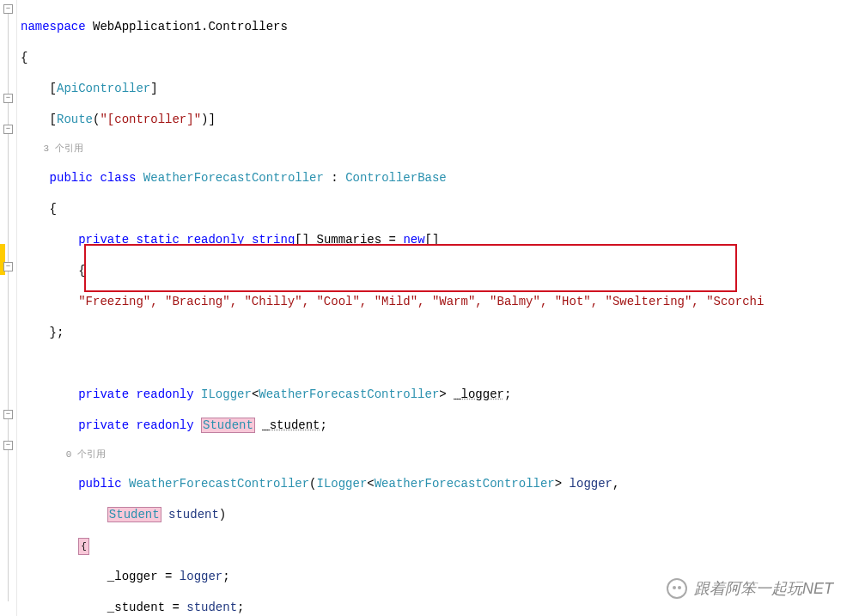  Describe the element at coordinates (53, 27) in the screenshot. I see `keyword-namespace: namespace` at that location.